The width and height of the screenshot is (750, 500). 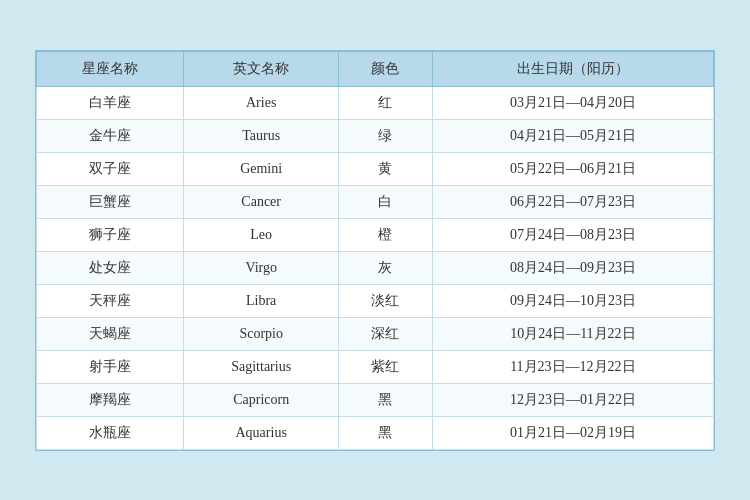 I want to click on cell-english: Scorpio, so click(x=262, y=334).